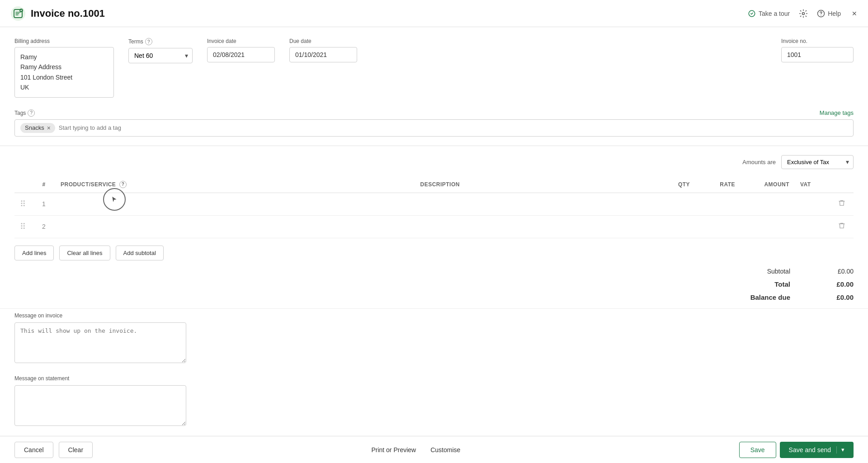 Image resolution: width=868 pixels, height=463 pixels. What do you see at coordinates (393, 450) in the screenshot?
I see `print-preview-button: Print or Preview` at bounding box center [393, 450].